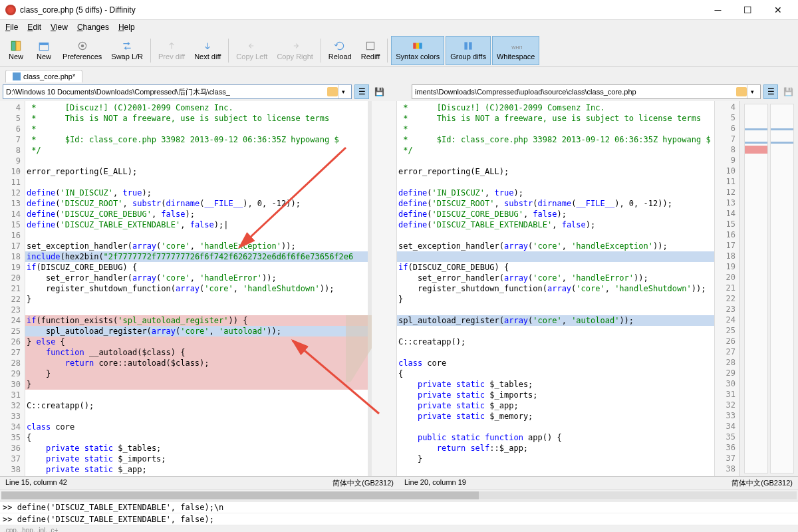  Describe the element at coordinates (172, 51) in the screenshot. I see `prev-diff-button: Prev diff` at that location.